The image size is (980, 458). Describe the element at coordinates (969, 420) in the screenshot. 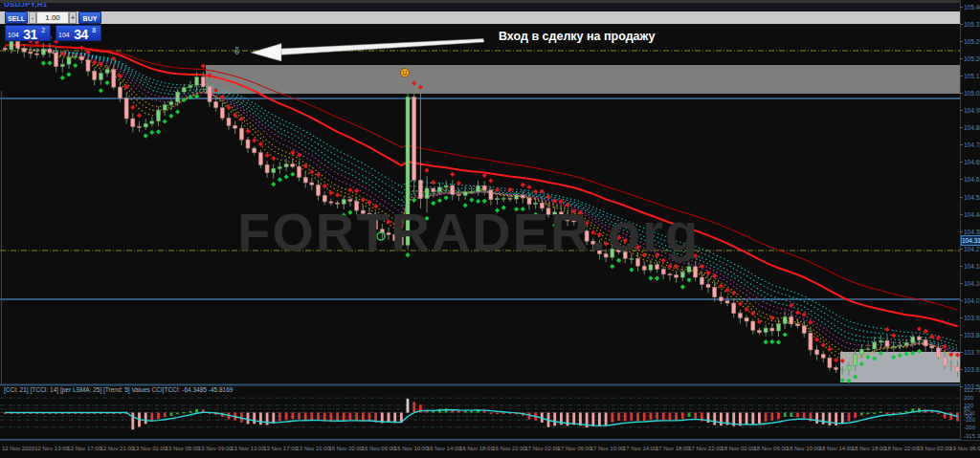

I see `cci-scale-label: -100` at that location.